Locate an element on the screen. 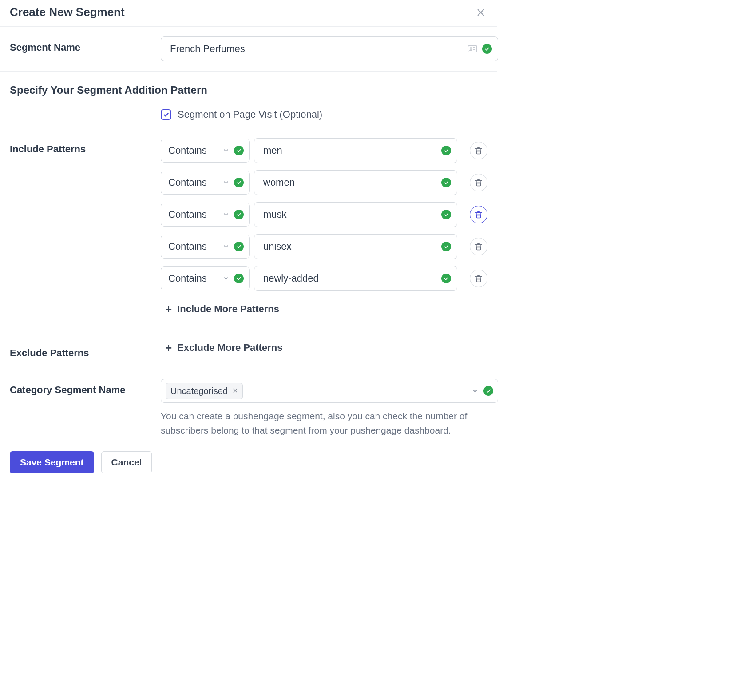 Image resolution: width=737 pixels, height=700 pixels. close-icon is located at coordinates (481, 12).